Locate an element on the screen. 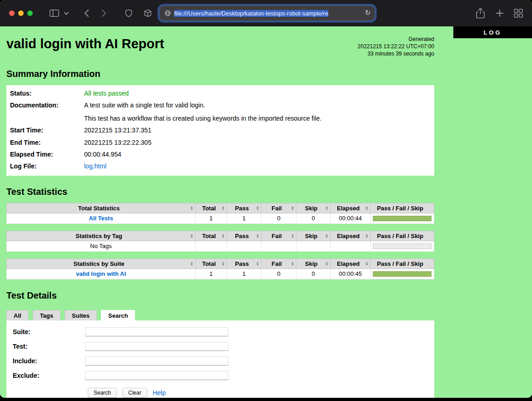 This screenshot has width=532, height=401. suite-statistics-table: Statistics by Suite Total Pass Fail Skip… is located at coordinates (220, 269).